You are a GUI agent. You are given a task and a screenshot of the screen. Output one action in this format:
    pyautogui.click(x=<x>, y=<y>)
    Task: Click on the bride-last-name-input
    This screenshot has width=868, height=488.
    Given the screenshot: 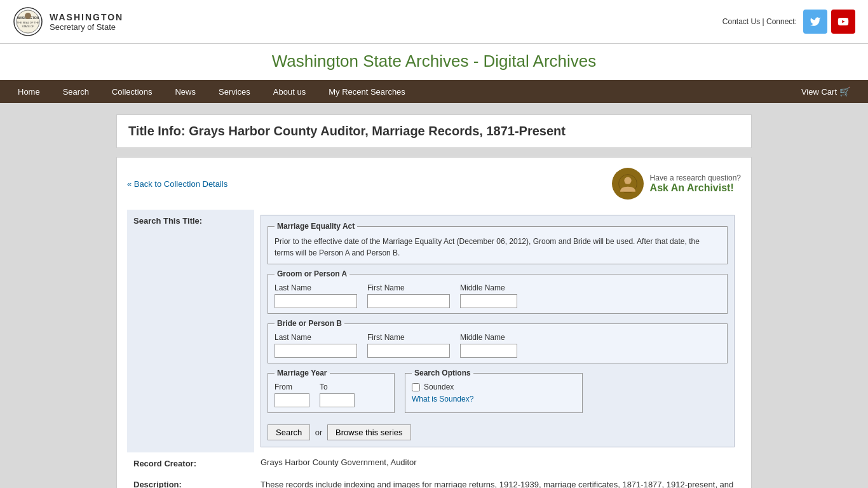 What is the action you would take?
    pyautogui.click(x=316, y=351)
    